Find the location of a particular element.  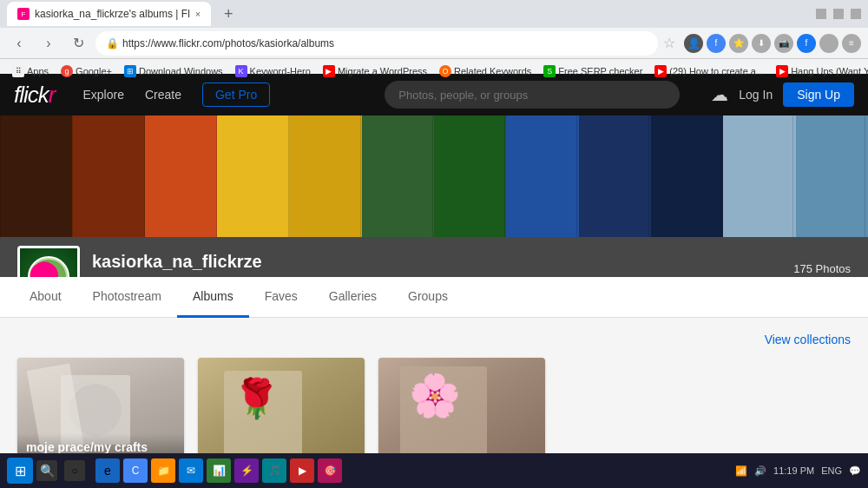

nav-explore: Explore is located at coordinates (102, 95).